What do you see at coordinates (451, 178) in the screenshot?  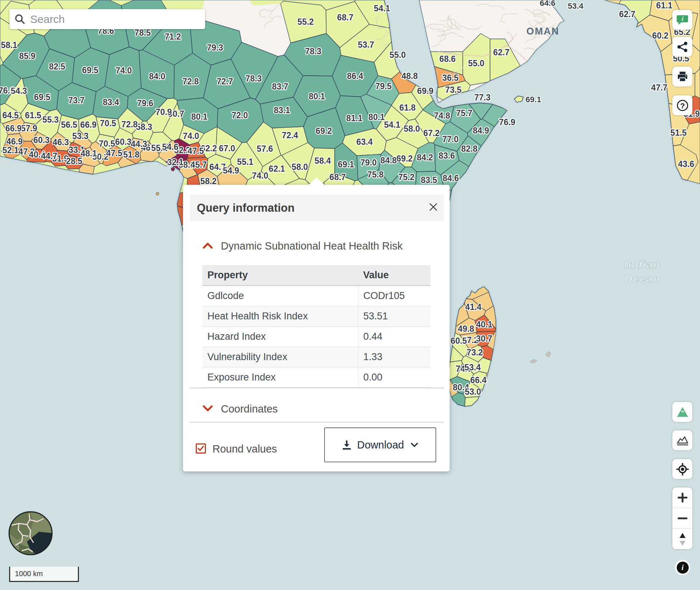 I see `svg-text: 84.6` at bounding box center [451, 178].